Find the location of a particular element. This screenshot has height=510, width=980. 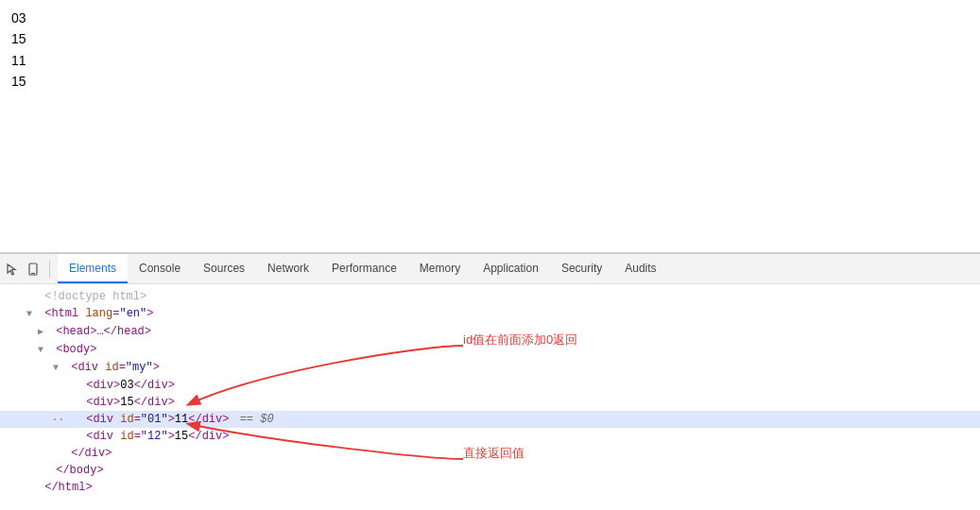

output-line-1: 03 is located at coordinates (490, 18).